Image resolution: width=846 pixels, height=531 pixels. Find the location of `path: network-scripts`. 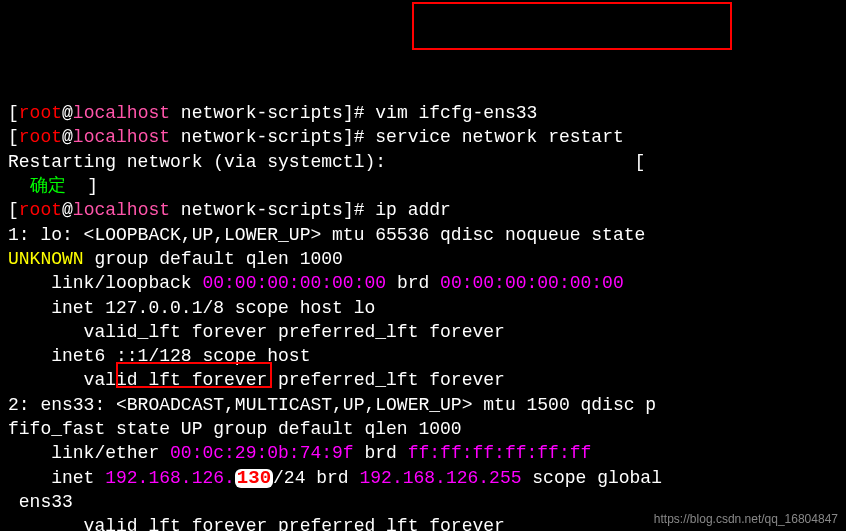

path: network-scripts is located at coordinates (256, 113).